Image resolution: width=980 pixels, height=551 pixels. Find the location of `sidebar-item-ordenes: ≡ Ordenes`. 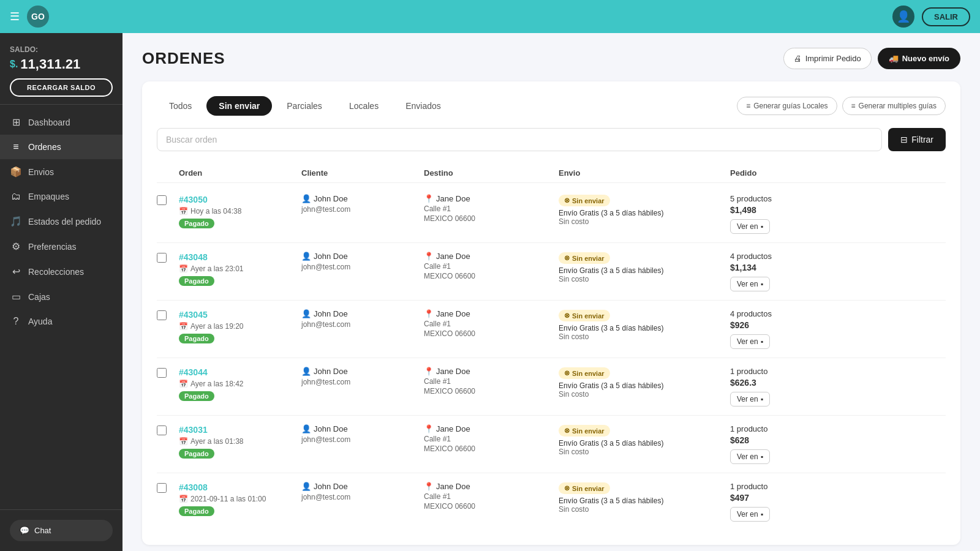

sidebar-item-ordenes: ≡ Ordenes is located at coordinates (61, 147).